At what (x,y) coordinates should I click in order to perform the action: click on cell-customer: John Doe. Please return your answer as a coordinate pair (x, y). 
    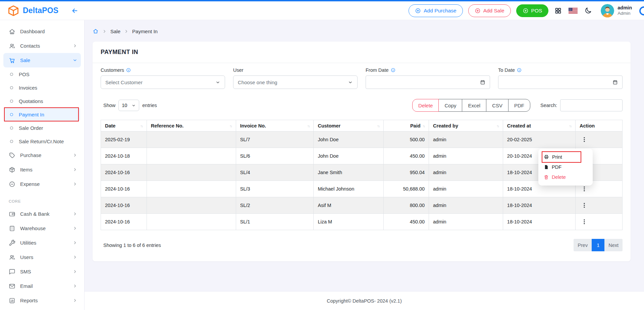
    Looking at the image, I should click on (348, 156).